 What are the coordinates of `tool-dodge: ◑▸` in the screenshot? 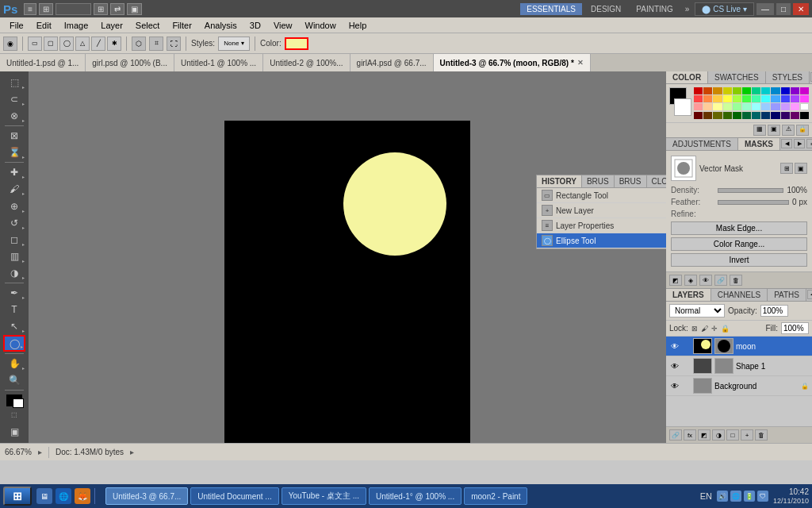 It's located at (14, 273).